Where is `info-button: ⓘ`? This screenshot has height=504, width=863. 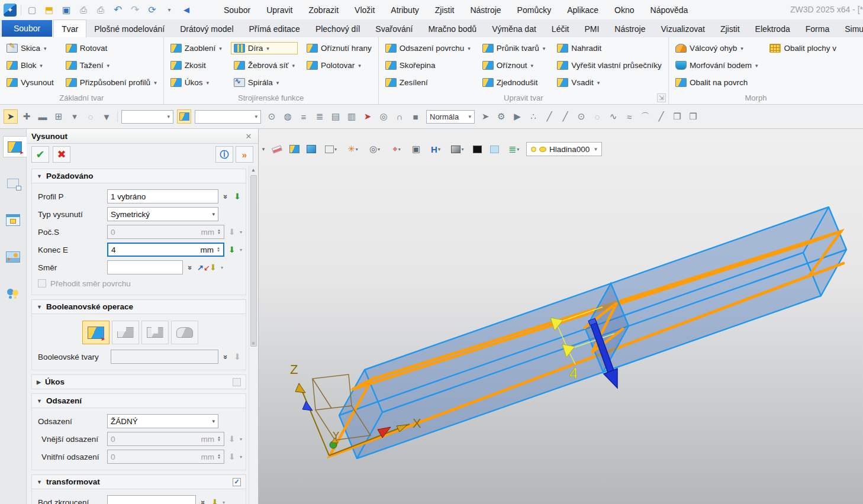 info-button: ⓘ is located at coordinates (224, 154).